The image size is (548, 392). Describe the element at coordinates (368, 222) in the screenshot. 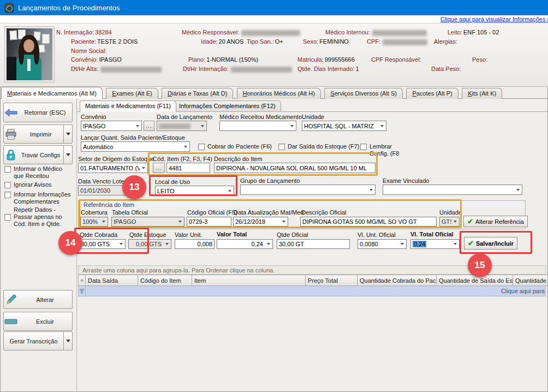

I see `descricao-oficial-input: DIPIRONA GOTAS 500 MG/ML SO VO GT` at that location.